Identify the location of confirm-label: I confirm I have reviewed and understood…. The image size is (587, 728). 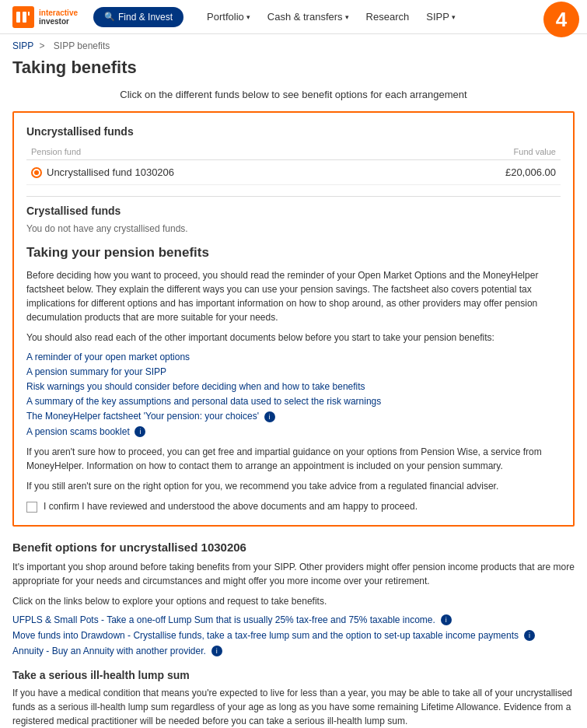
(230, 506).